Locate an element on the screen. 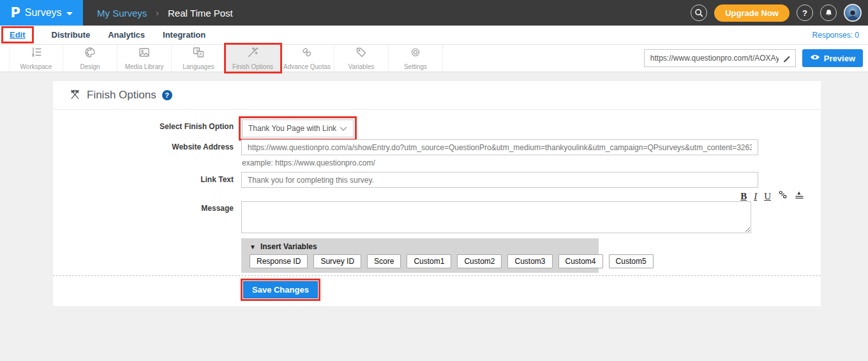 Image resolution: width=868 pixels, height=361 pixels. finish-option-dropdown: Thank You Page with Link is located at coordinates (297, 128).